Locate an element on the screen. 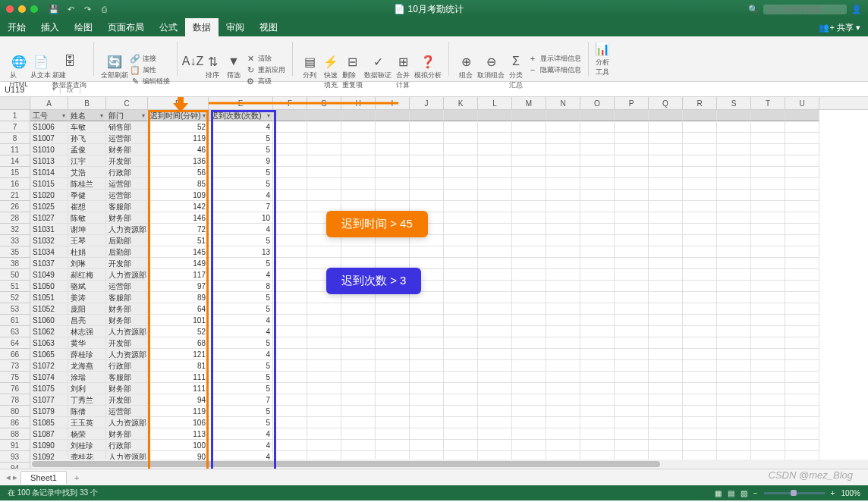 The width and height of the screenshot is (868, 502). cell: 人力资源部 is located at coordinates (127, 423).